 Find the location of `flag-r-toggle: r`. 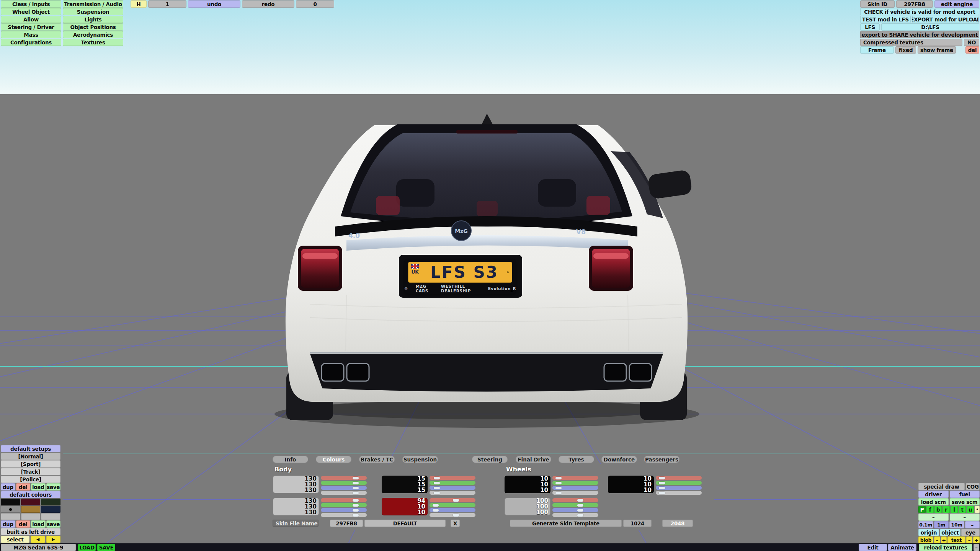

flag-r-toggle: r is located at coordinates (946, 510).